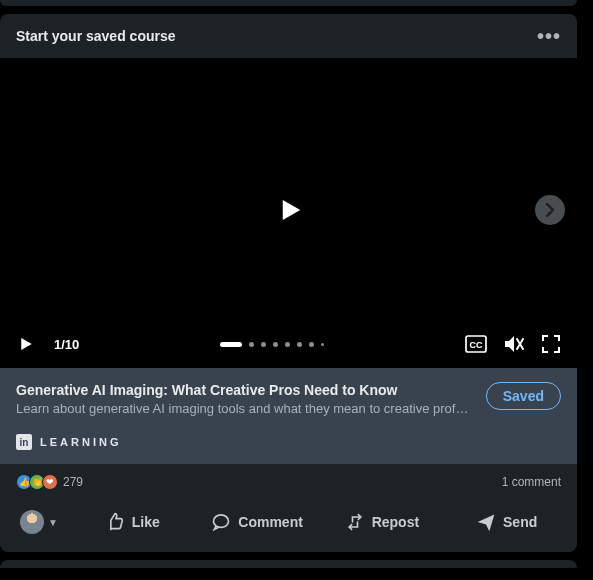 This screenshot has height=580, width=593. What do you see at coordinates (36, 482) in the screenshot?
I see `reaction-icons: 👍 👏 ❤` at bounding box center [36, 482].